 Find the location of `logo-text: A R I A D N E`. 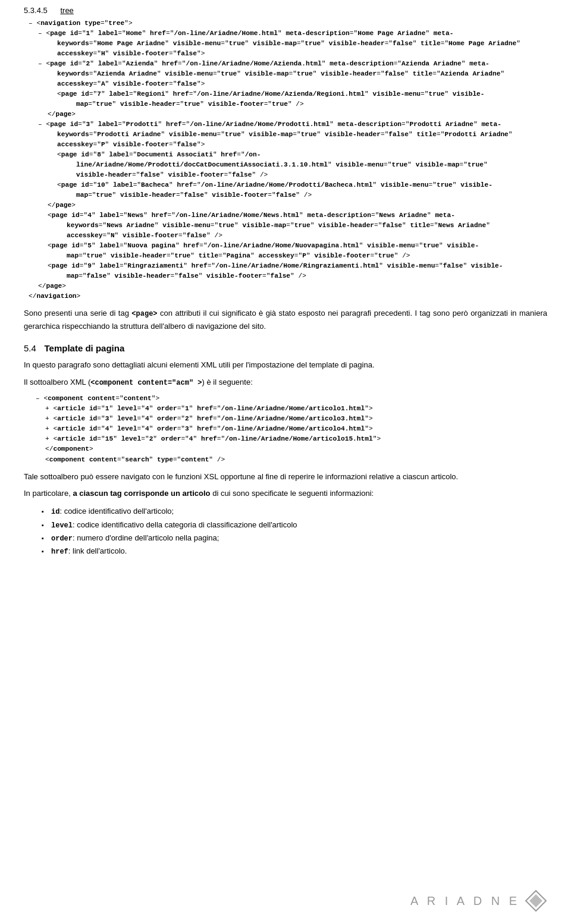

logo-text: A R I A D N E is located at coordinates (465, 901).